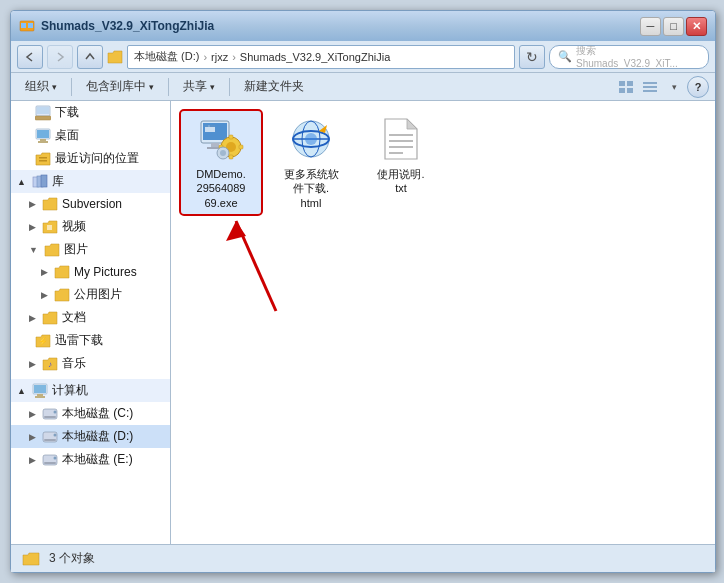  What do you see at coordinates (674, 87) in the screenshot?
I see `view-dropdown-icon: ▾` at bounding box center [674, 87].